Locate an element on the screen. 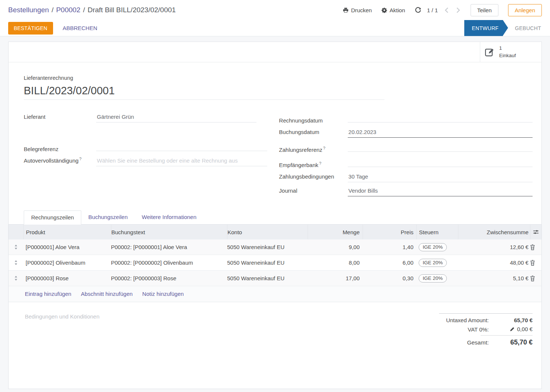 This screenshot has width=550, height=392. cell-label: P00002: [P0000003] Rose is located at coordinates (169, 278).